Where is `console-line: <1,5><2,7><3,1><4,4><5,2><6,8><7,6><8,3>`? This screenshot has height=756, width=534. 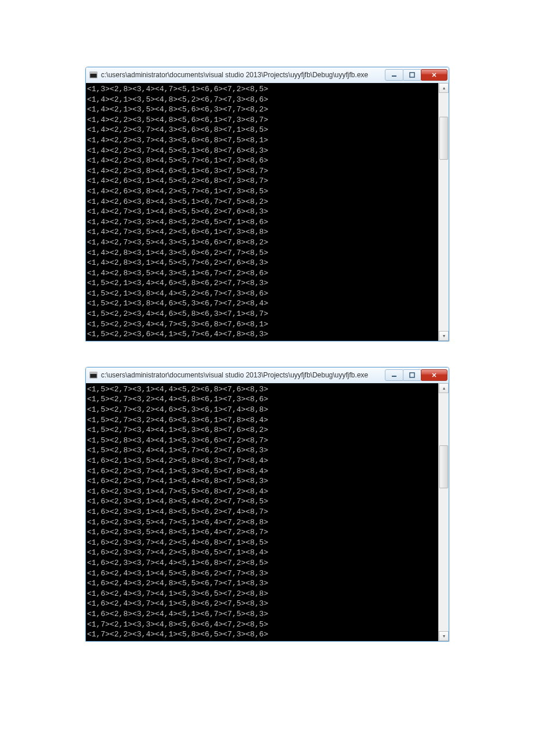
console-line: <1,5><2,7><3,1><4,4><5,2><6,8><7,6><8,3> is located at coordinates (261, 390).